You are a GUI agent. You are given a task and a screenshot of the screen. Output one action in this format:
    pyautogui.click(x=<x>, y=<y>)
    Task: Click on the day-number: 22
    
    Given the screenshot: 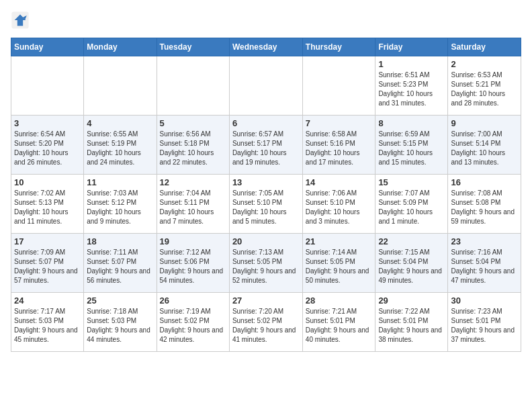 What is the action you would take?
    pyautogui.click(x=411, y=242)
    